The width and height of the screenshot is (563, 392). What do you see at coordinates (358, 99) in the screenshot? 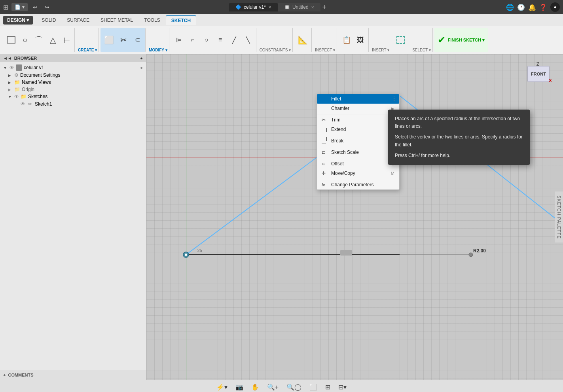
I see `dropdown-item-fillet: Fillet ⋮` at bounding box center [358, 99].